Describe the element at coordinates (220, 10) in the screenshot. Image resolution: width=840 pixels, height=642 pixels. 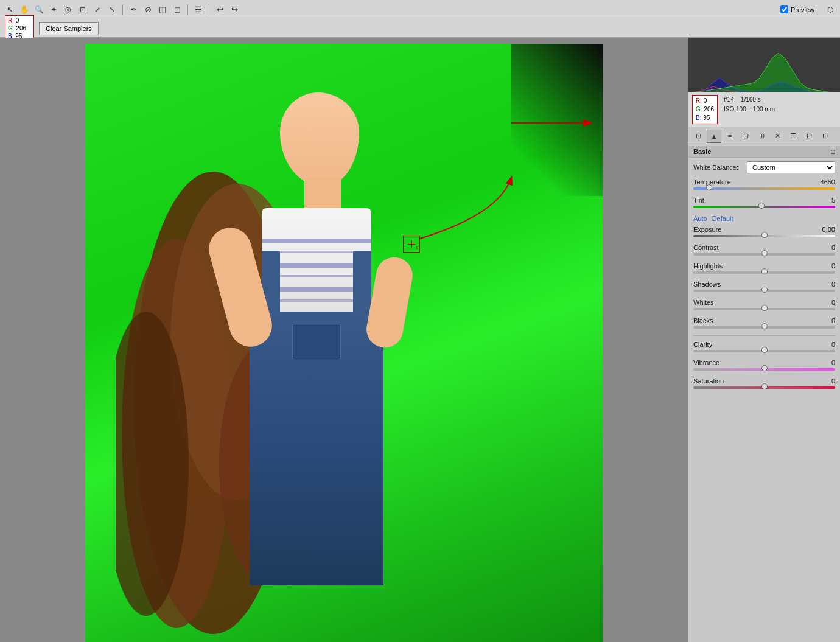
I see `undo-tool: ↩` at that location.